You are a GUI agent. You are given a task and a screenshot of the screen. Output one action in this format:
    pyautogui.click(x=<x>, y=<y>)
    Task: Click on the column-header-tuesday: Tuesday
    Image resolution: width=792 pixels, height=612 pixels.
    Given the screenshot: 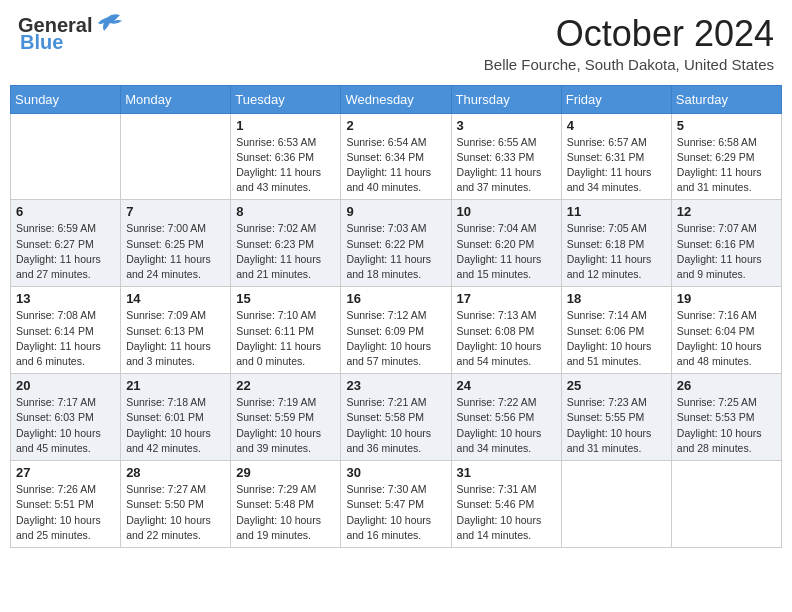 What is the action you would take?
    pyautogui.click(x=286, y=99)
    